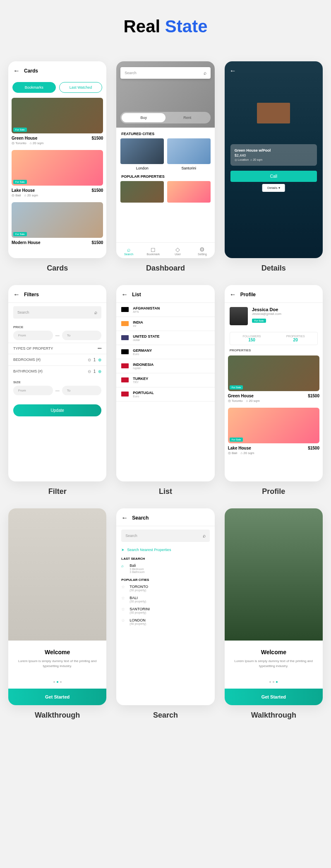 Image resolution: width=331 pixels, height=868 pixels. What do you see at coordinates (82, 390) in the screenshot?
I see `size-to-input: To` at bounding box center [82, 390].